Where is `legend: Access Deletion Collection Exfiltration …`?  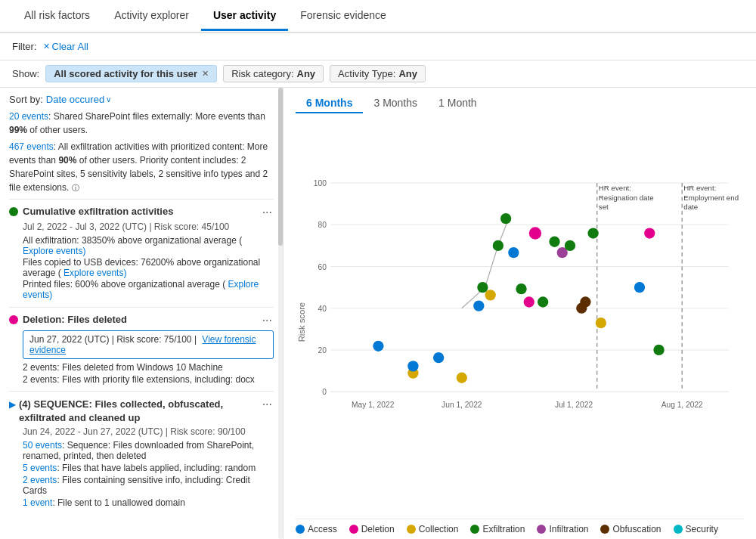 legend: Access Deletion Collection Exfiltration … is located at coordinates (520, 528).